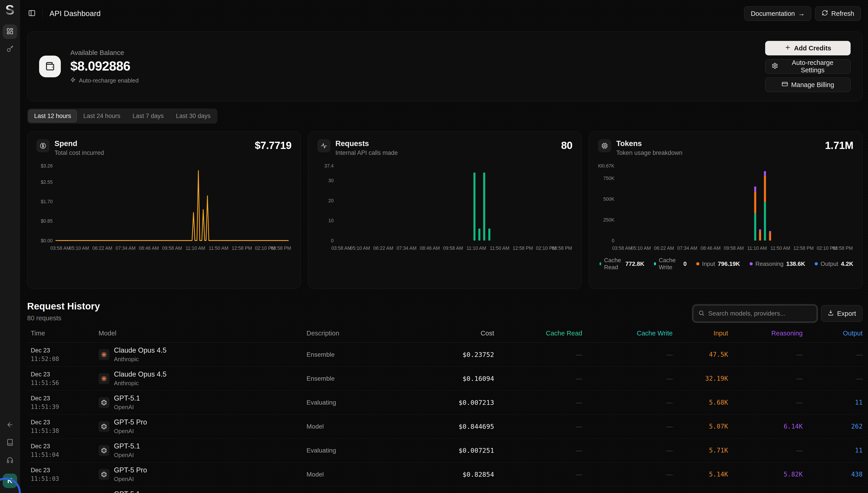 The image size is (868, 493). I want to click on model-cell: Claude Opus 4.5 Anthropic, so click(202, 355).